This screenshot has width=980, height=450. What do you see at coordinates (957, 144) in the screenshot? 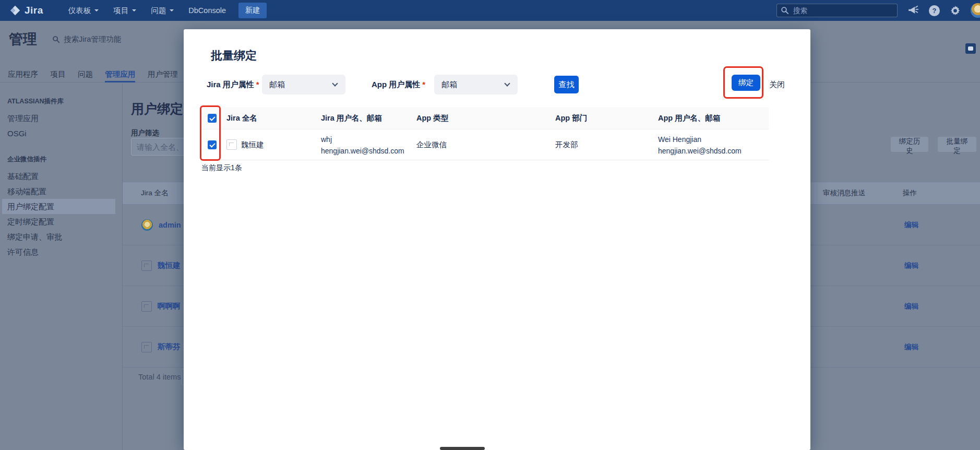
I see `batch-binding-button: 批量绑定` at bounding box center [957, 144].